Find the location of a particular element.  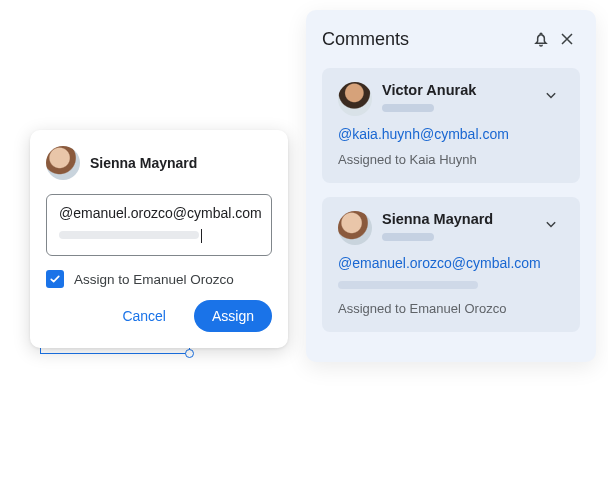

popup-header: Sienna Maynard is located at coordinates (159, 163).